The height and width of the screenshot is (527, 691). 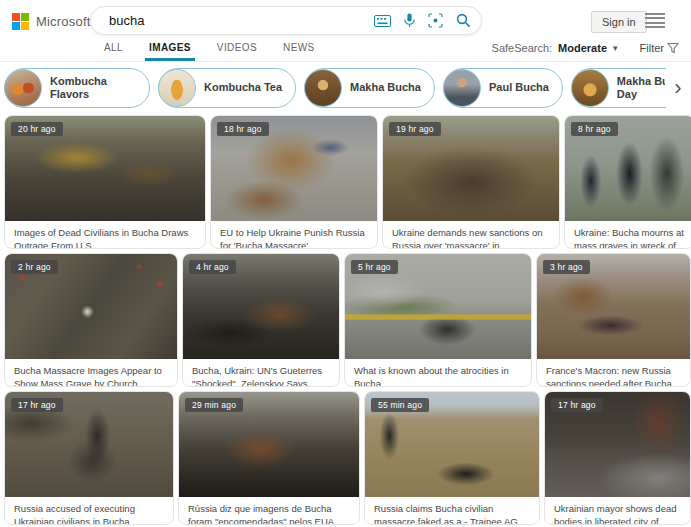 I want to click on image-result-card: 29 min ago Rússia diz que imagens de Buc…, so click(x=269, y=458).